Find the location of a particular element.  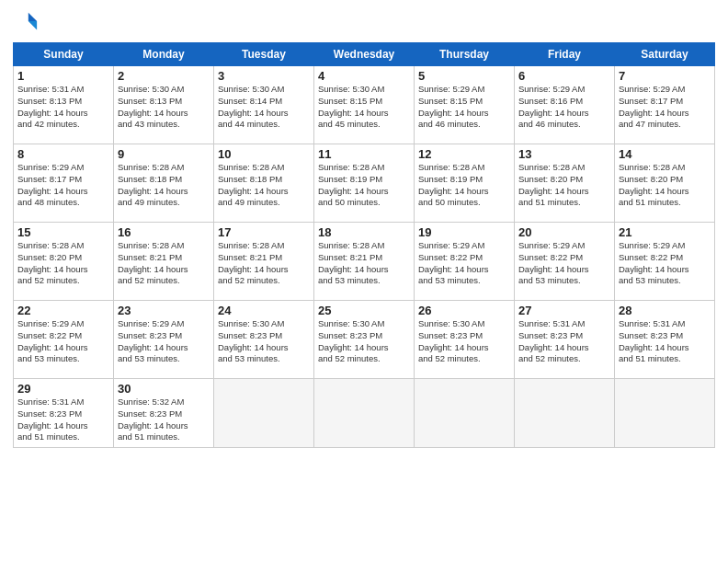

logo is located at coordinates (28, 22).